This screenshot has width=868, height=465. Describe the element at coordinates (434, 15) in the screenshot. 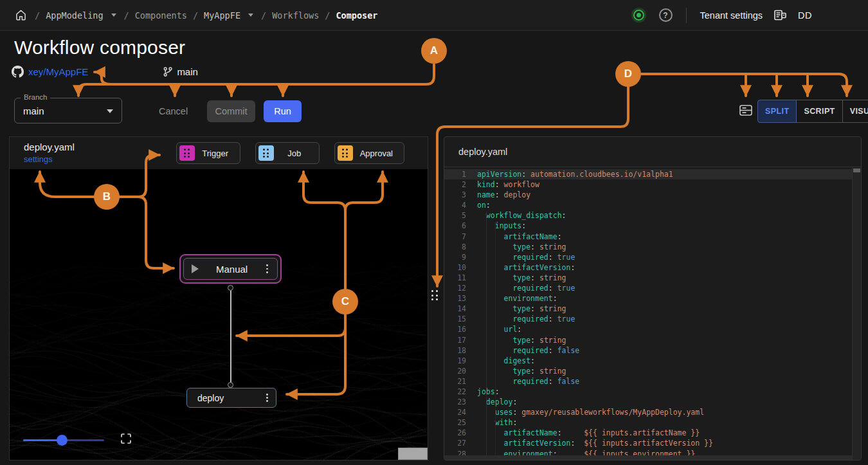

I see `top-navigation-bar: / AppModeling / Components / MyAppFE / W…` at that location.